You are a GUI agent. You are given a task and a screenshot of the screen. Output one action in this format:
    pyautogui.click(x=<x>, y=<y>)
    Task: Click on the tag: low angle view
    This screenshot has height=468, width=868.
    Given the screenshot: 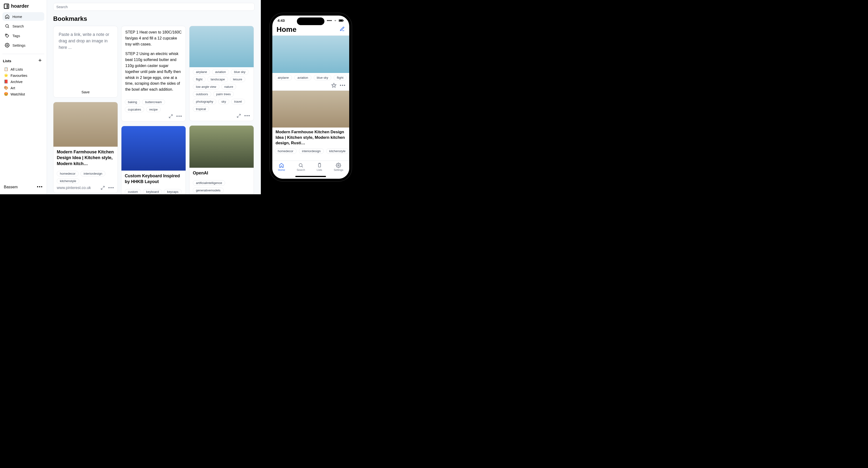 What is the action you would take?
    pyautogui.click(x=206, y=87)
    